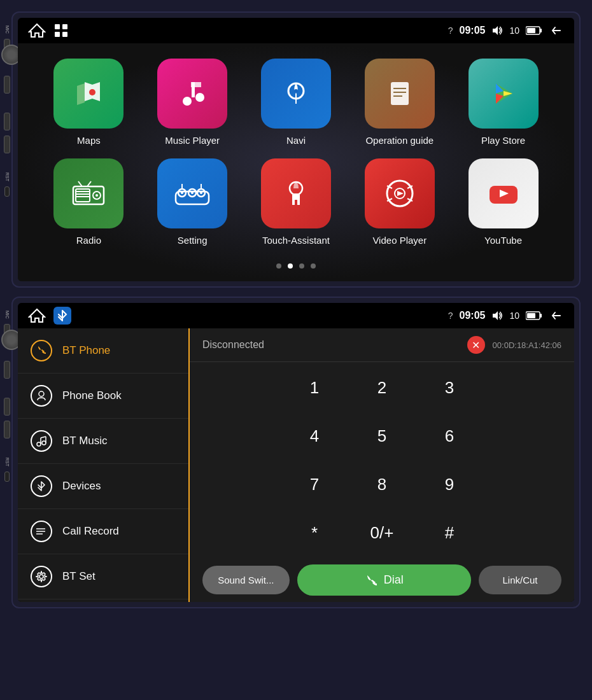 This screenshot has width=592, height=700. I want to click on sidebar-phone-book: Phone Book, so click(103, 396).